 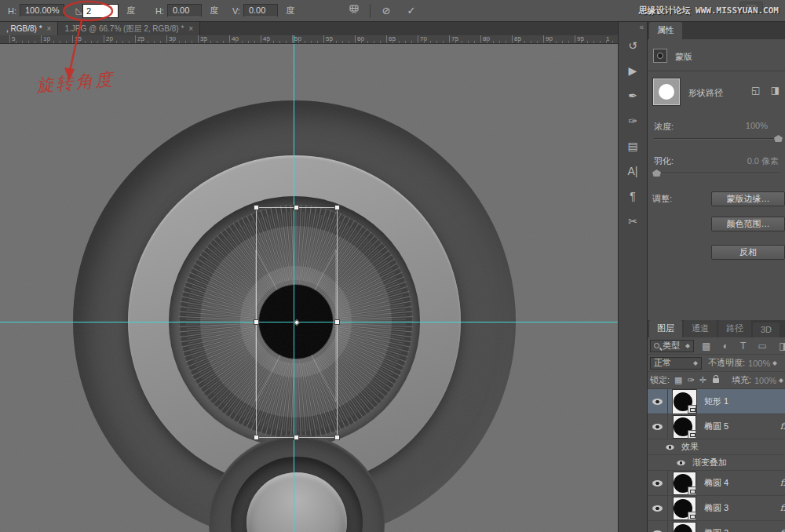 I want to click on gradient-overlay-row: 渐变叠加, so click(x=716, y=463).